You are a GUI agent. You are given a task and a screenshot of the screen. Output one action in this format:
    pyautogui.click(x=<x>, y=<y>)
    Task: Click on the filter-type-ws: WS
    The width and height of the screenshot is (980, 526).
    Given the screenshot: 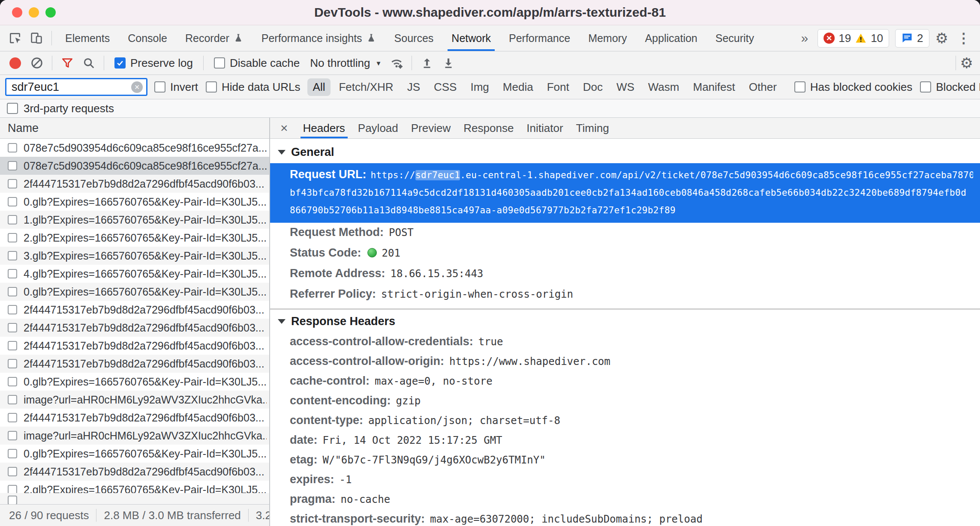 What is the action you would take?
    pyautogui.click(x=625, y=87)
    